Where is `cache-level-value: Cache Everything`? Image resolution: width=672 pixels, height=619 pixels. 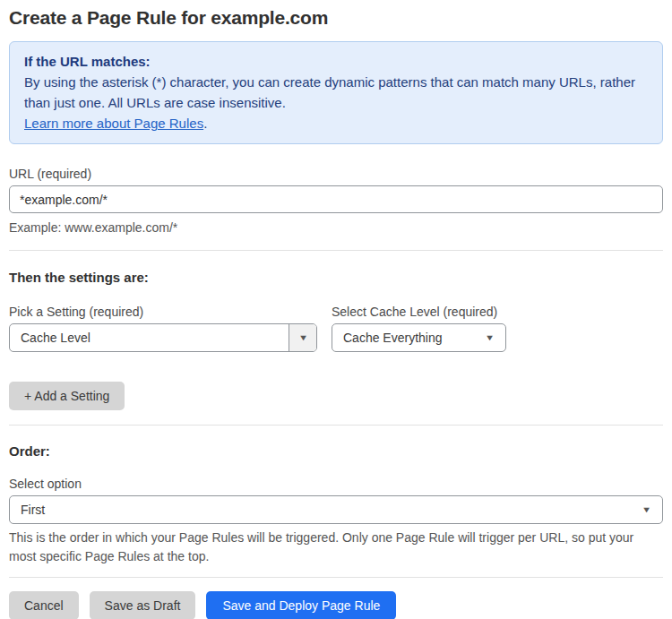 cache-level-value: Cache Everything is located at coordinates (409, 338).